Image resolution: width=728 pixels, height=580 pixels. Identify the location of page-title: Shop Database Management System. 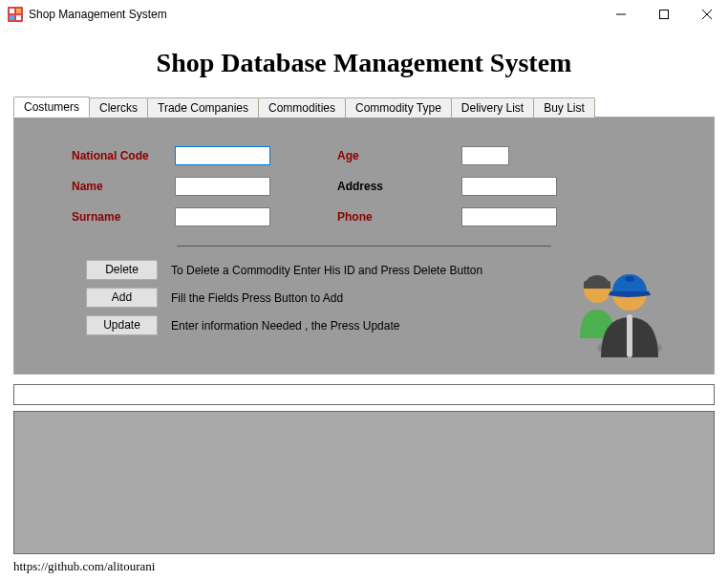
(364, 63).